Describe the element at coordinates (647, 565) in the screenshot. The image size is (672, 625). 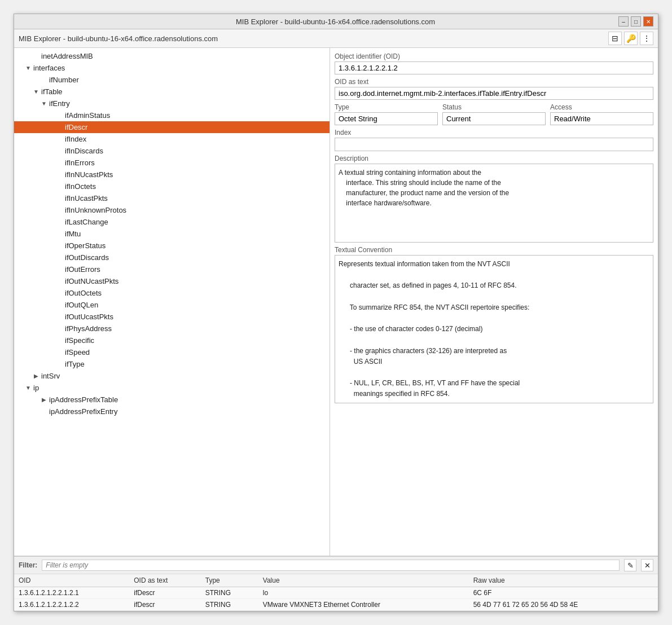
I see `filter-clear-icon-button: ✕` at that location.